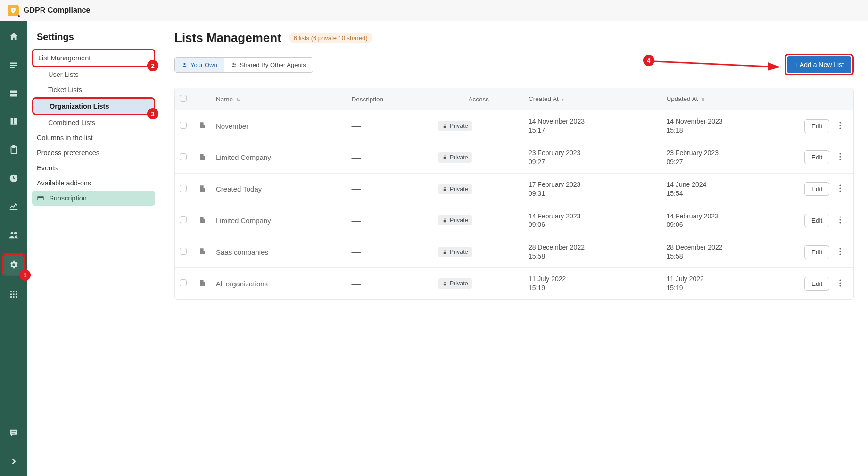  What do you see at coordinates (14, 461) in the screenshot?
I see `nav-chevron-right-icon` at bounding box center [14, 461].